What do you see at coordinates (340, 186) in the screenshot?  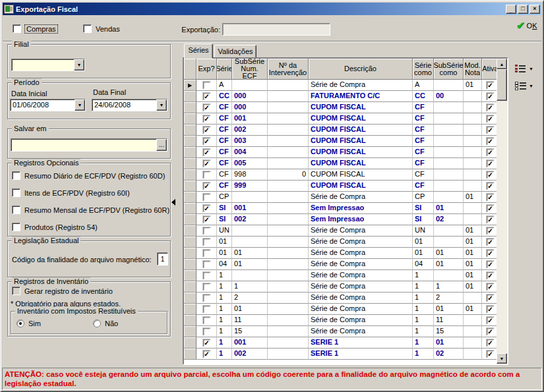 I see `grid-row-9: ✓CF999CUPOM FISCALCF✓` at bounding box center [340, 186].